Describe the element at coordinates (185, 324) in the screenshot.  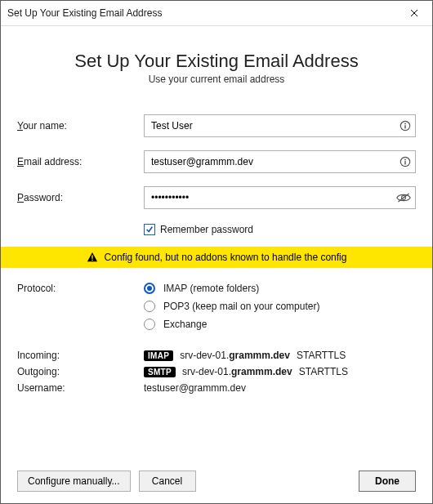
I see `protocol-option-label: Exchange` at that location.